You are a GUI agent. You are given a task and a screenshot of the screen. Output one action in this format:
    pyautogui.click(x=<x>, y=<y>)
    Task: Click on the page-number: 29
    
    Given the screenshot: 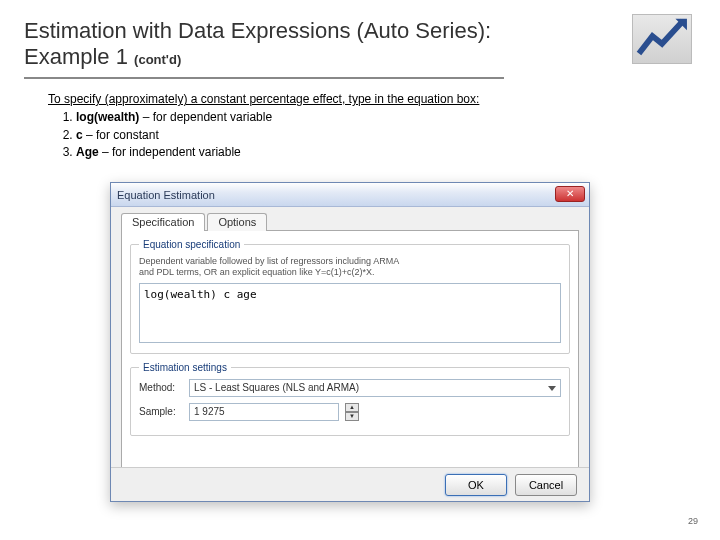 What is the action you would take?
    pyautogui.click(x=693, y=521)
    